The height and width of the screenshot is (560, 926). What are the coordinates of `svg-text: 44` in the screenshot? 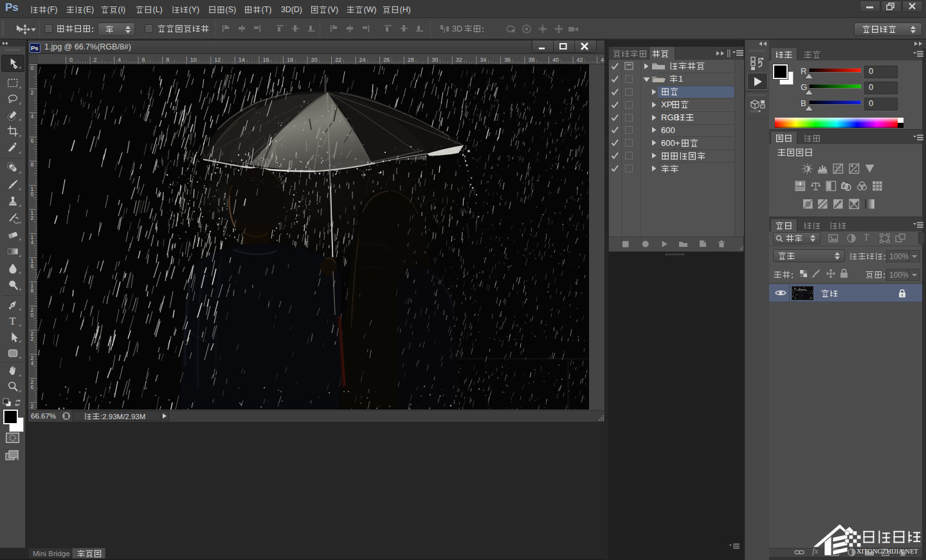 It's located at (603, 60).